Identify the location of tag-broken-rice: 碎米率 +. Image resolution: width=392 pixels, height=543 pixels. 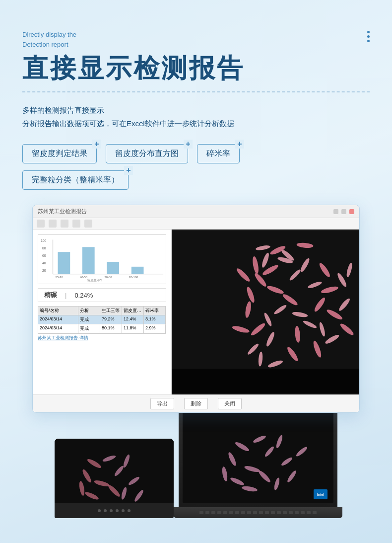
(218, 154).